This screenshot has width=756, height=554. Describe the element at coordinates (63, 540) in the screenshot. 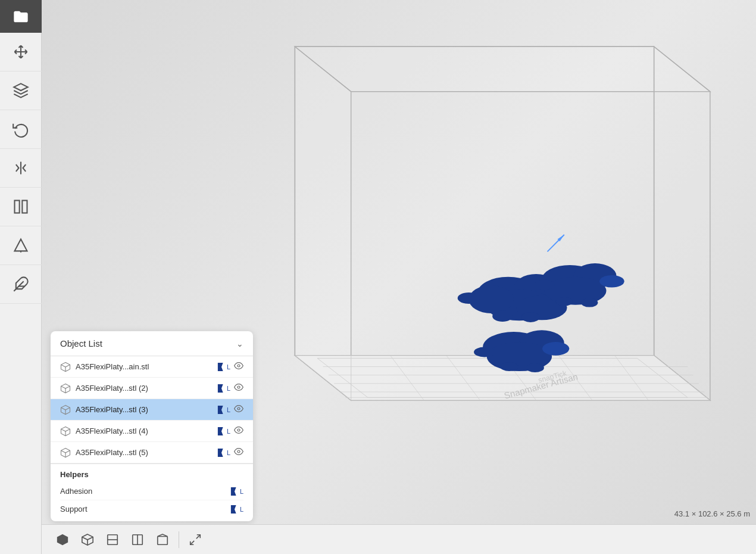

I see `solid-view-button` at that location.